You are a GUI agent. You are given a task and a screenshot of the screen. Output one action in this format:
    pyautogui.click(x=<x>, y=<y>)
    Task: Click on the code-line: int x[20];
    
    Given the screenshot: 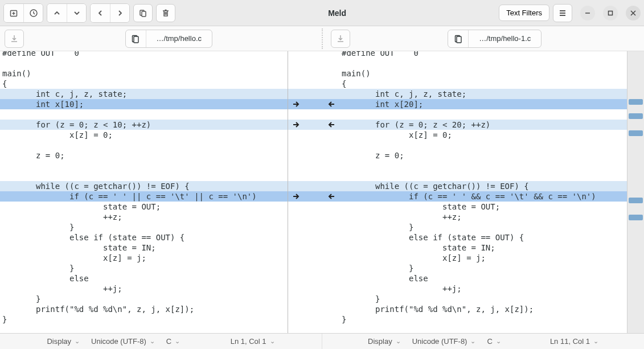 What is the action you would take?
    pyautogui.click(x=483, y=104)
    